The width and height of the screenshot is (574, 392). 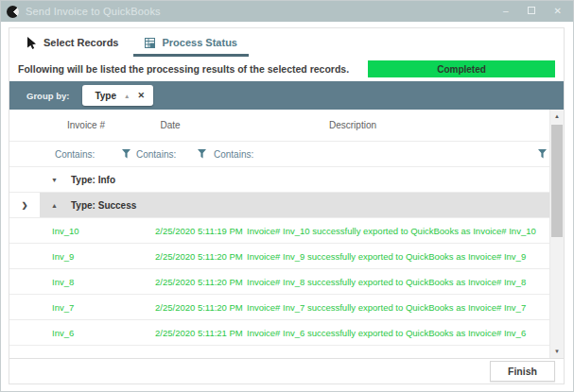 I want to click on remove-group-icon: ✕, so click(x=141, y=95).